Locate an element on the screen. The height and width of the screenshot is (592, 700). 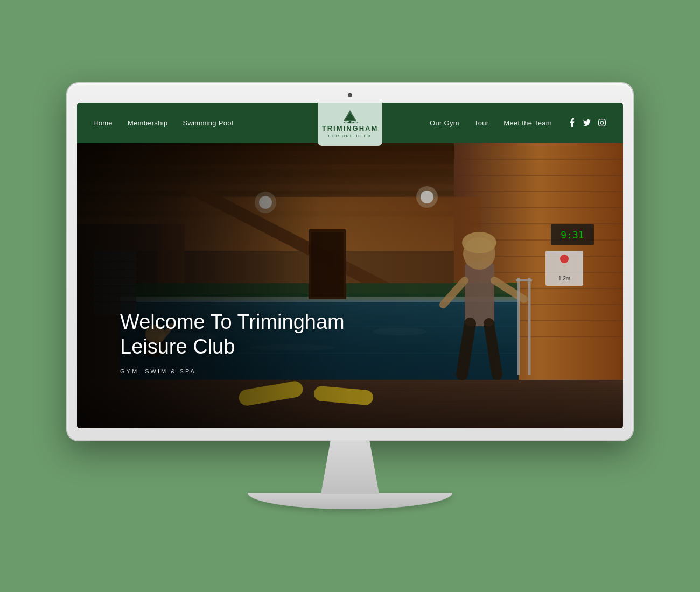
nav-left: Home Membership Swimming Pool is located at coordinates (163, 123).